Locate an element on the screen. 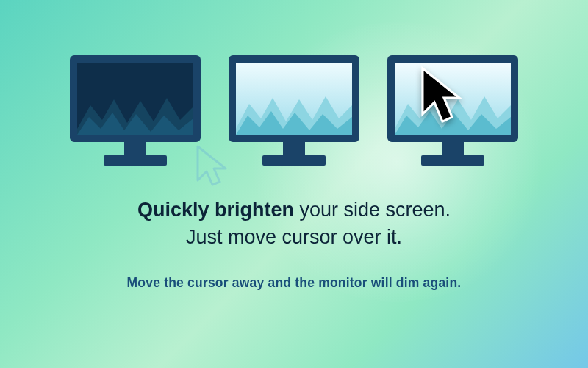  headline-line2: Just move cursor over it. is located at coordinates (294, 237).